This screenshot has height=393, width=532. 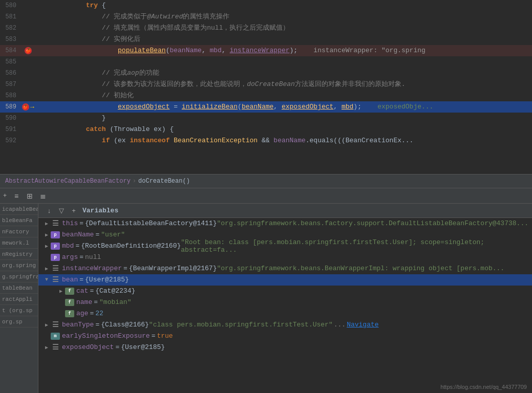 I want to click on code-content-581: // 完成类似于@Autwired的属性填充操作, so click(x=284, y=17).